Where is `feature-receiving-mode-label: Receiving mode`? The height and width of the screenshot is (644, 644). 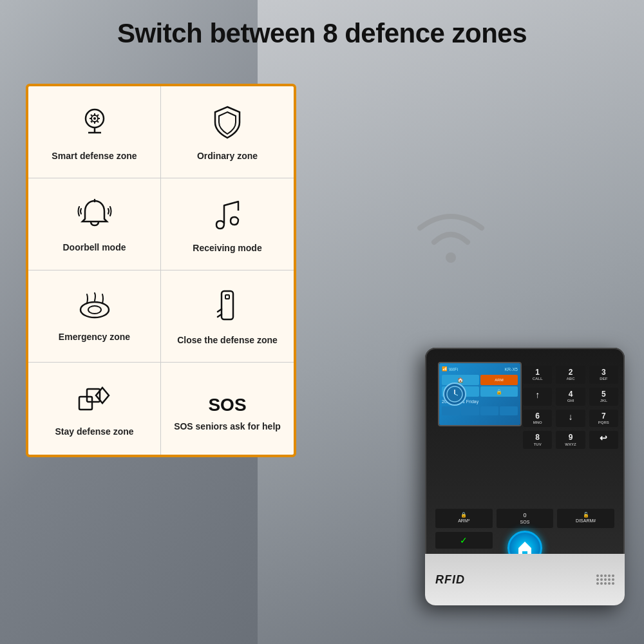
feature-receiving-mode-label: Receiving mode is located at coordinates (227, 248).